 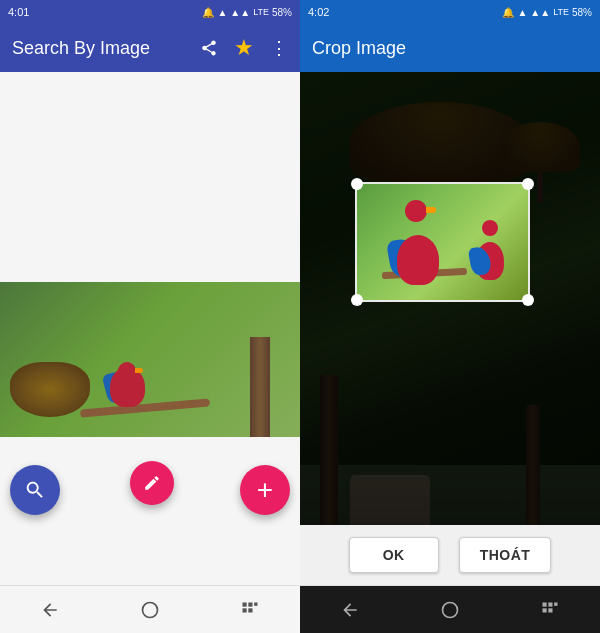 What do you see at coordinates (582, 12) in the screenshot?
I see `battery-2: 58%` at bounding box center [582, 12].